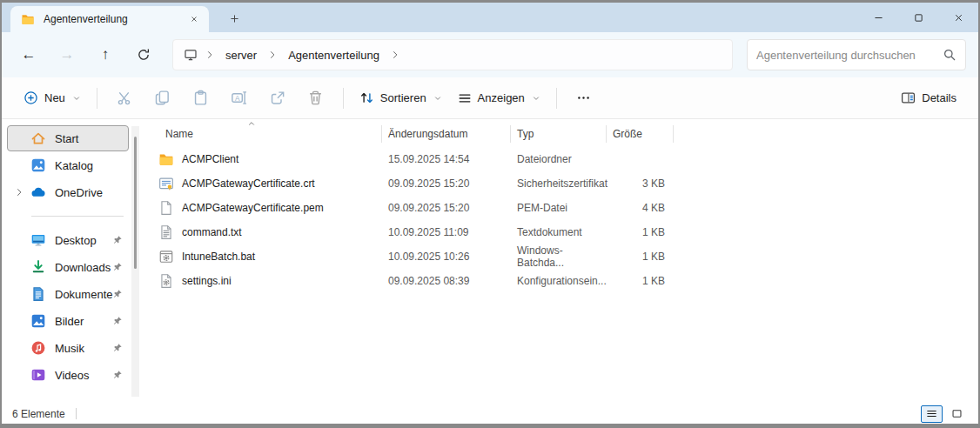  I want to click on file-row-intunebatch.bat: IntuneBatch.bat 10.09.2025 10:26 Windows…, so click(568, 257).